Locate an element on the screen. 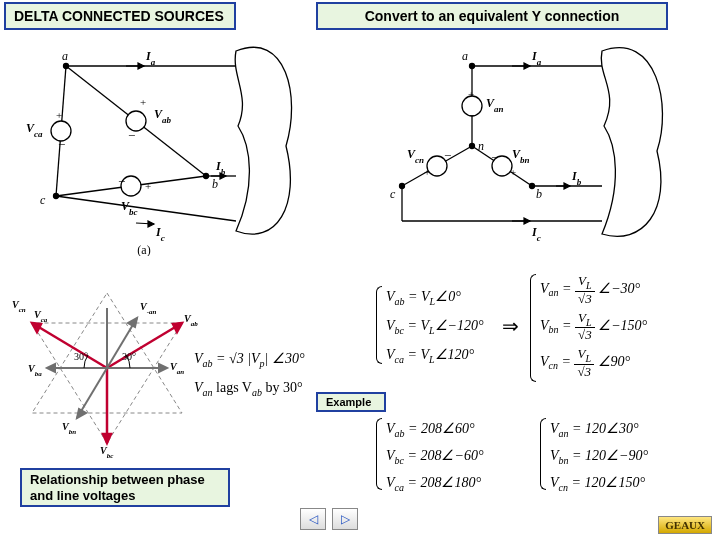 The width and height of the screenshot is (720, 540). y-node-n: n is located at coordinates (481, 146).